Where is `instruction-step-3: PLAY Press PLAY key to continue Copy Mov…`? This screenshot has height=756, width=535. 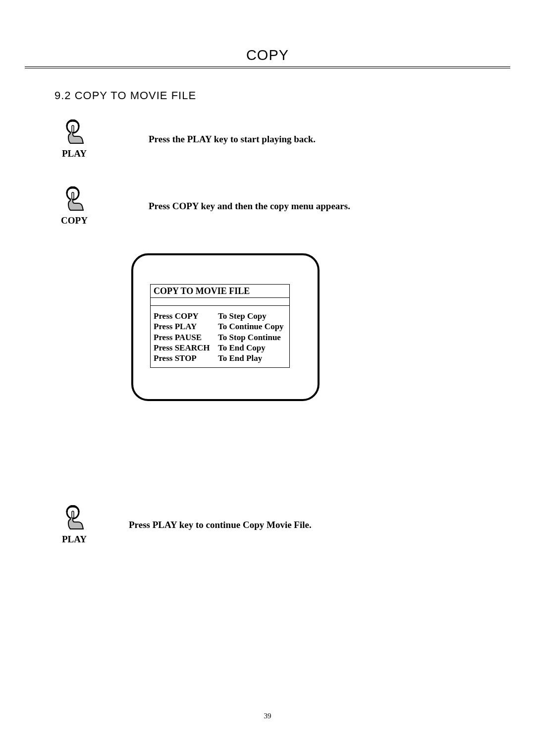
instruction-step-3: PLAY Press PLAY key to continue Copy Mov… is located at coordinates (272, 525).